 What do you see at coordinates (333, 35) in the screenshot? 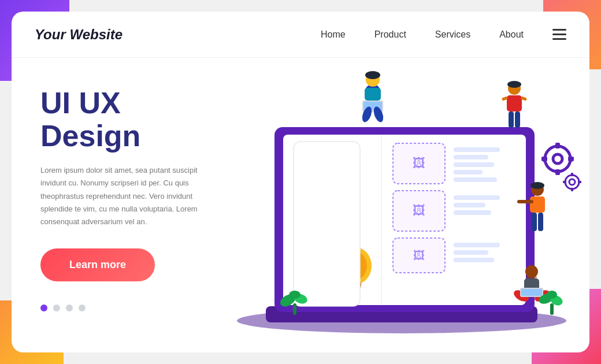
I see `nav-link-home: Home` at bounding box center [333, 35].